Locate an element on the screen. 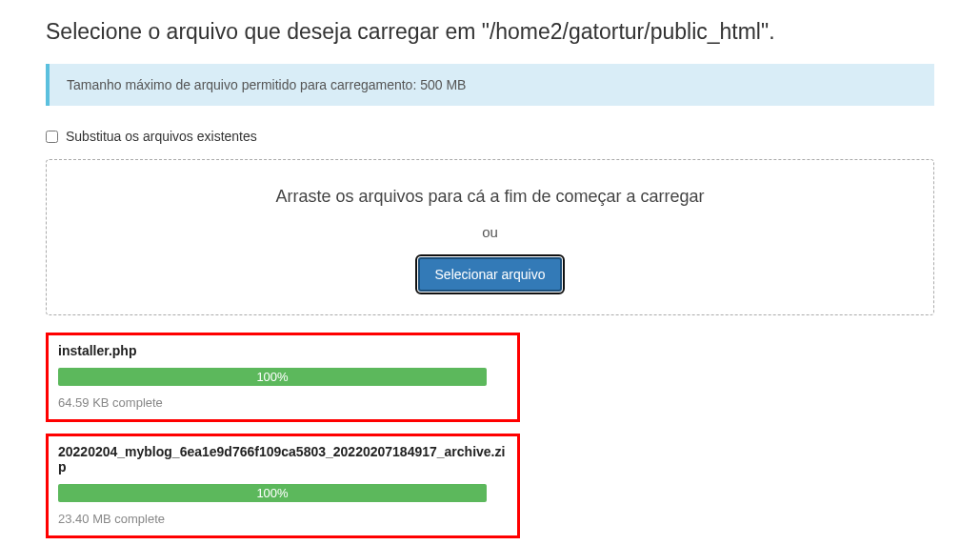 This screenshot has height=545, width=980. page-title: Selecione o arquivo que deseja carregar … is located at coordinates (490, 32).